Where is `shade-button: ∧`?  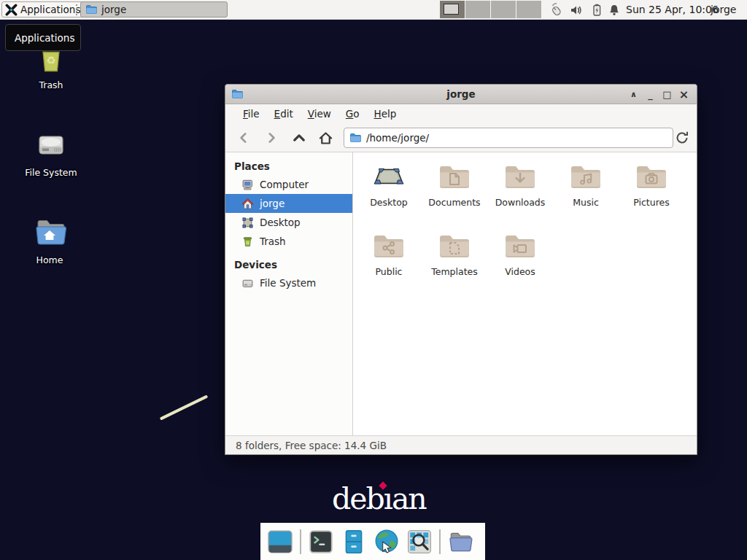
shade-button: ∧ is located at coordinates (633, 95).